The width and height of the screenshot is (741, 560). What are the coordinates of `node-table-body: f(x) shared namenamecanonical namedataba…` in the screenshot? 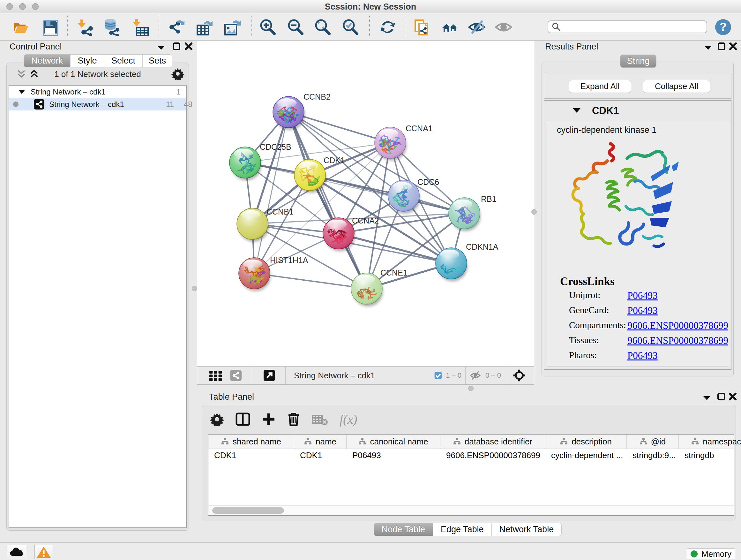 It's located at (469, 462).